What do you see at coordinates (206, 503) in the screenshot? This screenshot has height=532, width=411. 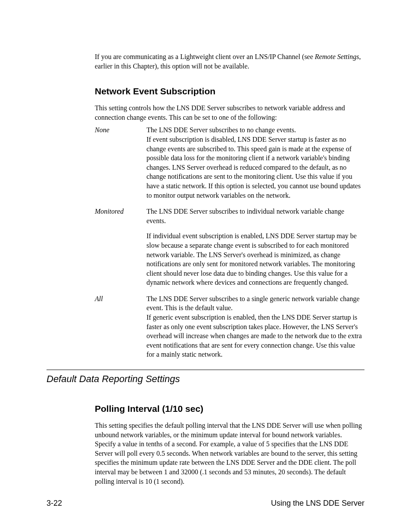 I see `page-footer: 3-22 Using the LNS DDE Server` at bounding box center [206, 503].